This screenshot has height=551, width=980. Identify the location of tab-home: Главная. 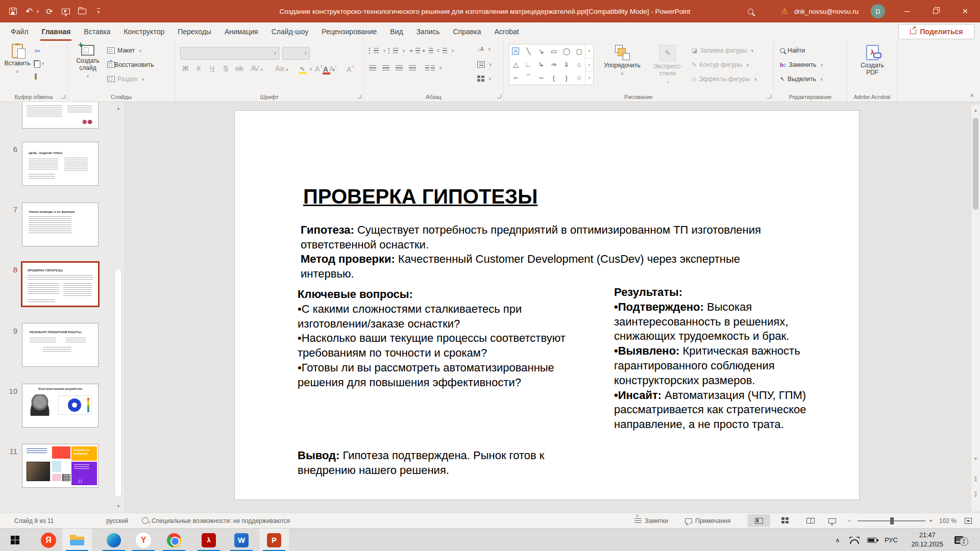
(56, 32).